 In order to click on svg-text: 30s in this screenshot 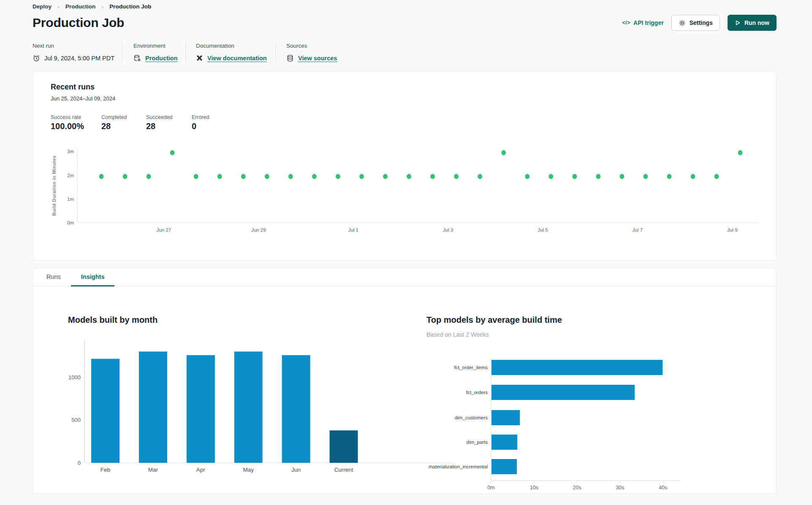, I will do `click(620, 488)`.